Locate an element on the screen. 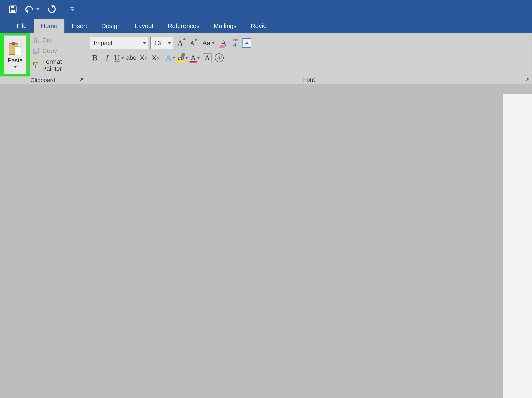 Image resolution: width=532 pixels, height=398 pixels. format-painter-button: Format Painter is located at coordinates (57, 65).